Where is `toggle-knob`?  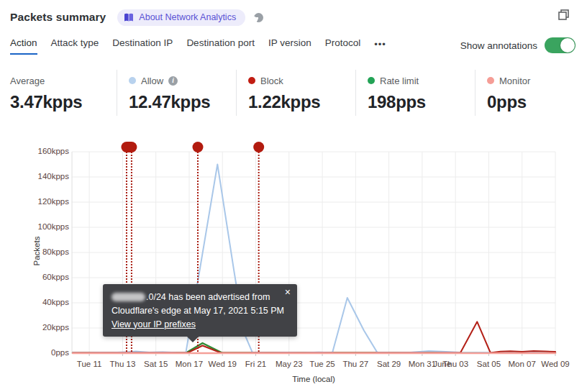 toggle-knob is located at coordinates (568, 45).